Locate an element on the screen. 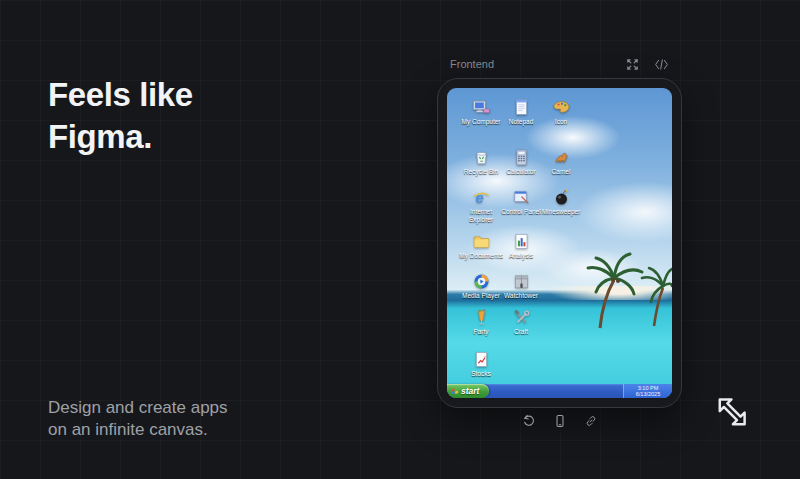  desktop-icon-label: Calculator is located at coordinates (520, 172).